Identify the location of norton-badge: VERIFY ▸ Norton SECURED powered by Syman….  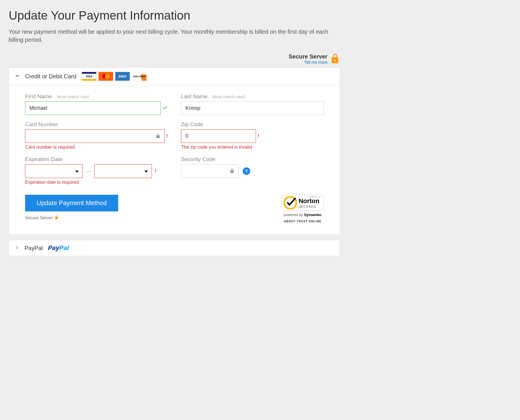
(303, 209).